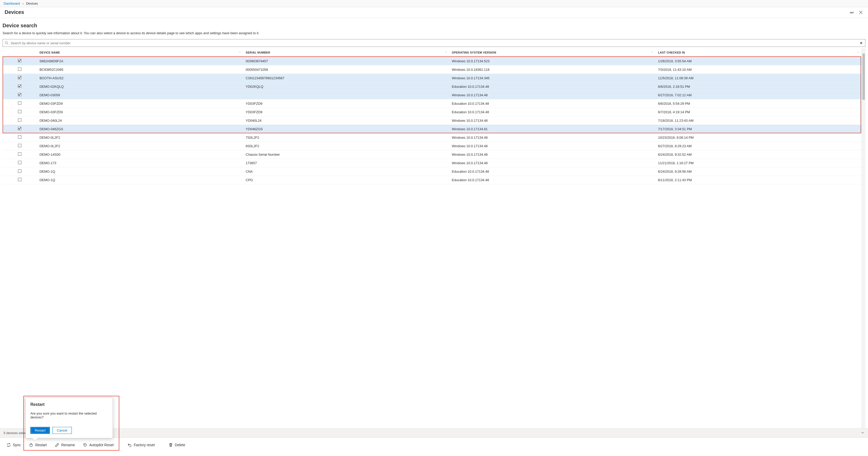  Describe the element at coordinates (13, 445) in the screenshot. I see `sync-button: Sync` at that location.